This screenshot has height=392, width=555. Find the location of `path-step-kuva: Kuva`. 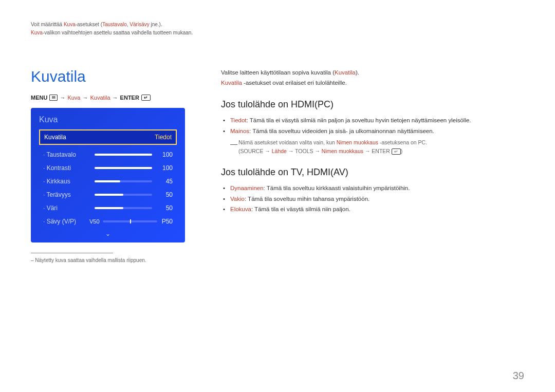

path-step-kuva: Kuva is located at coordinates (74, 98).